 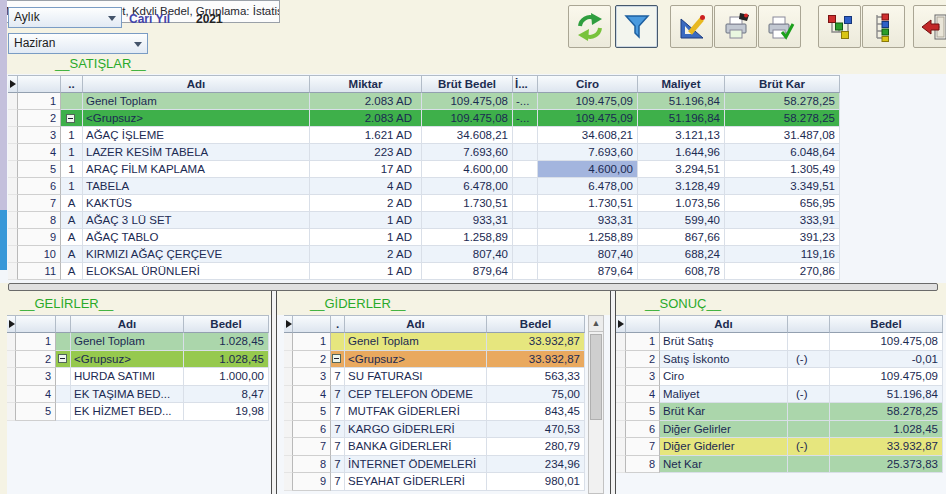 What do you see at coordinates (366, 84) in the screenshot?
I see `column-header-miktar: Miktar` at bounding box center [366, 84].